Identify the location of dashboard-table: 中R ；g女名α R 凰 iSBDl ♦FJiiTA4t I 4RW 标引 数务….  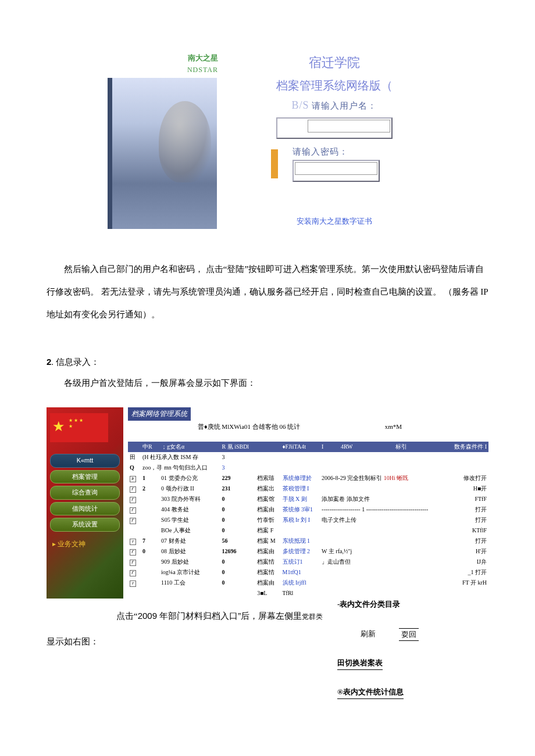
(308, 520).